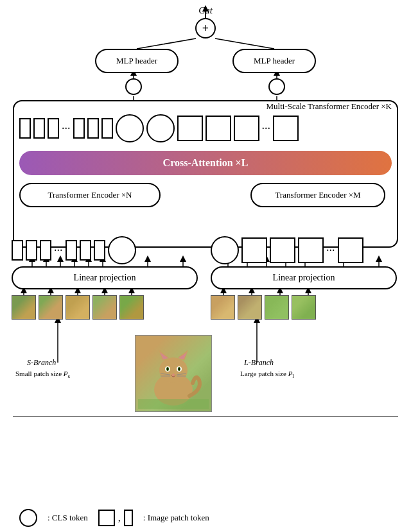  I want to click on legend-patch-label: : Image patch token, so click(176, 518).